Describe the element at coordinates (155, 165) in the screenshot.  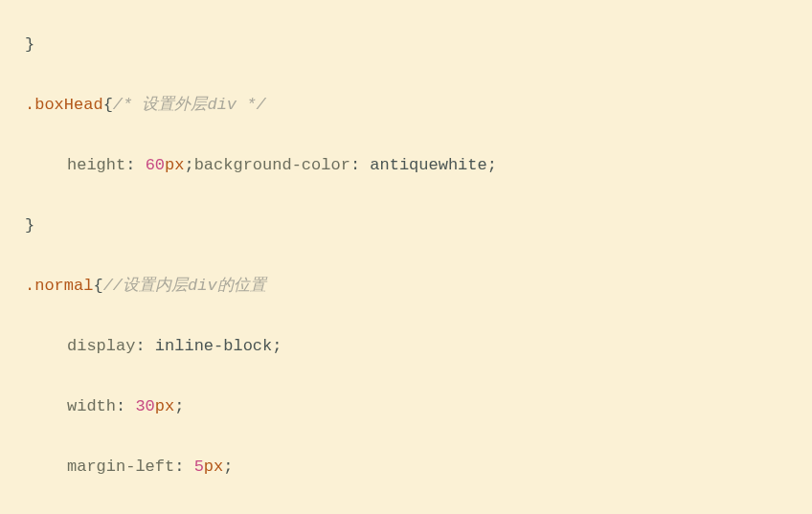
I see `number: 60` at that location.